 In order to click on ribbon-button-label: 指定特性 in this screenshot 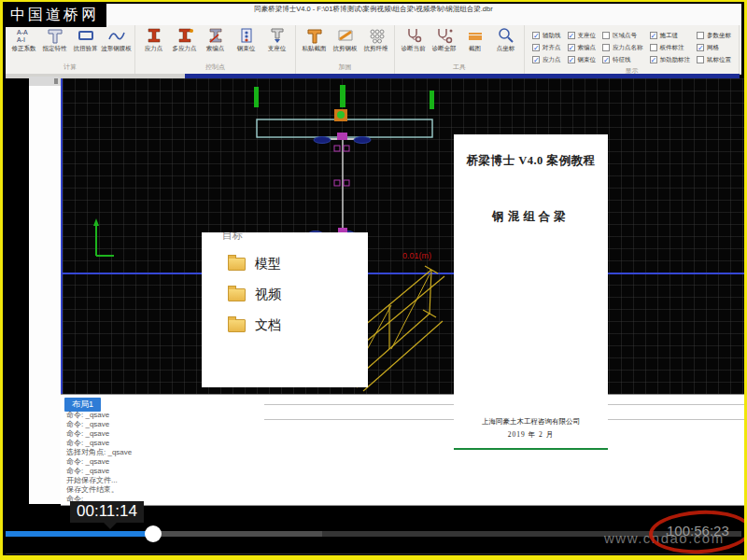, I will do `click(55, 49)`.